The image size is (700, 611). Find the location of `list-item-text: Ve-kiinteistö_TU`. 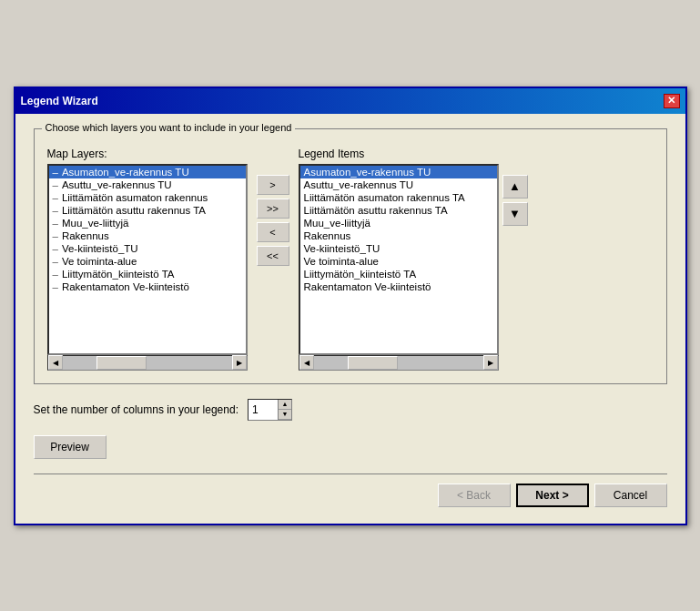

list-item-text: Ve-kiinteistö_TU is located at coordinates (100, 249).